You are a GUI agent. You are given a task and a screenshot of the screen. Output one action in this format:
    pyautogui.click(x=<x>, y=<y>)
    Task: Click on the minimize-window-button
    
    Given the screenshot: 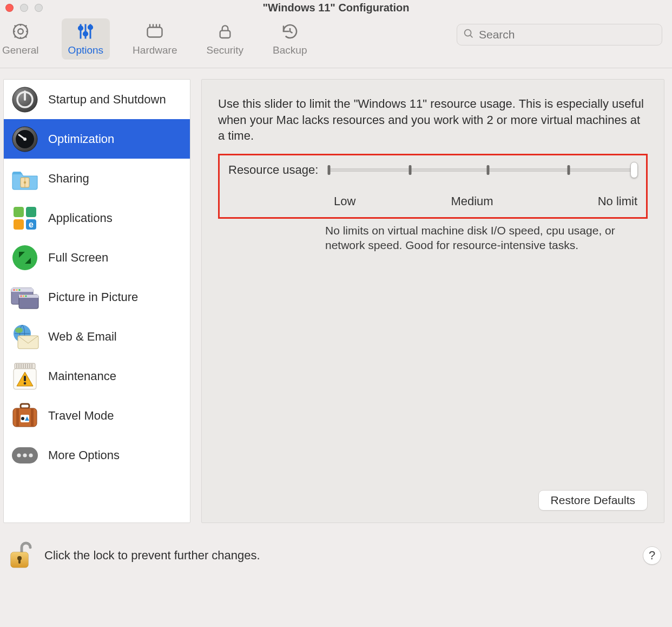 What is the action you would take?
    pyautogui.click(x=24, y=8)
    